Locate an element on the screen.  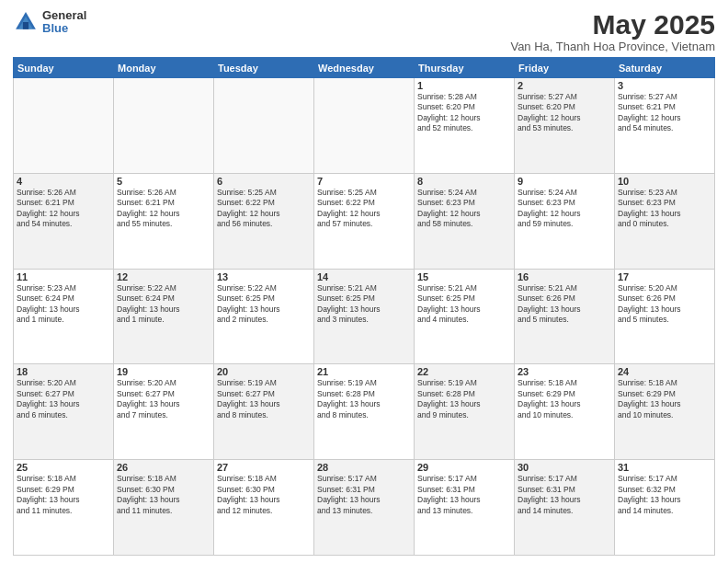
subtitle: Van Ha, Thanh Hoa Province, Vietnam is located at coordinates (612, 46).